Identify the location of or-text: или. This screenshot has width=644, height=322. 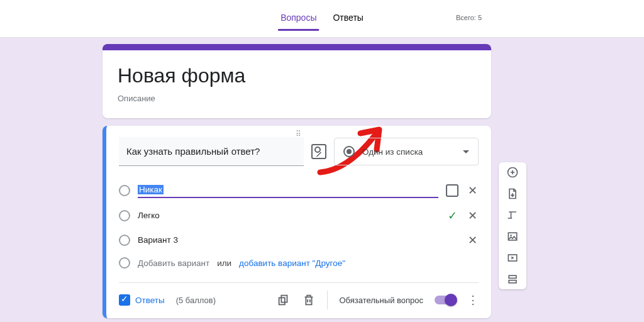
(224, 263).